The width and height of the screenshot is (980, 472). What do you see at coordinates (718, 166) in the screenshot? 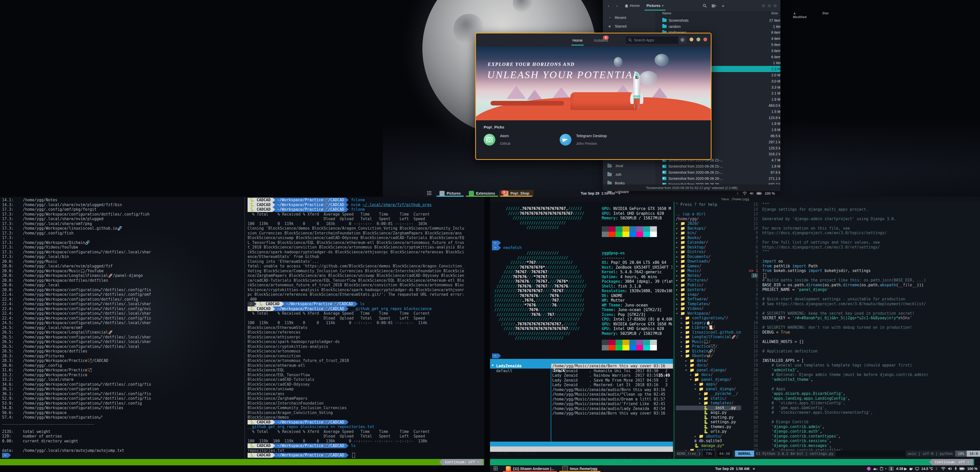
I see `table-row: Screenshot from 2020-09-28 21-...1.8 MBY…` at bounding box center [718, 166].